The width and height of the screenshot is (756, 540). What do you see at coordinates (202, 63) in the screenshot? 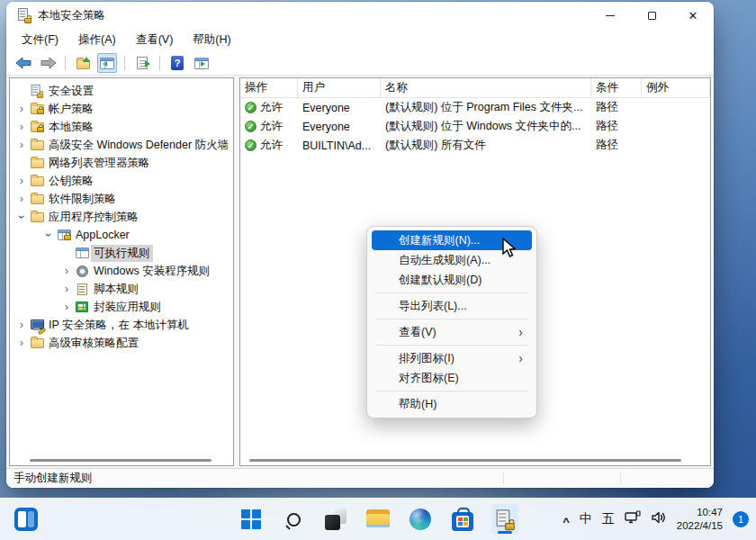
I see `new-window-button` at bounding box center [202, 63].